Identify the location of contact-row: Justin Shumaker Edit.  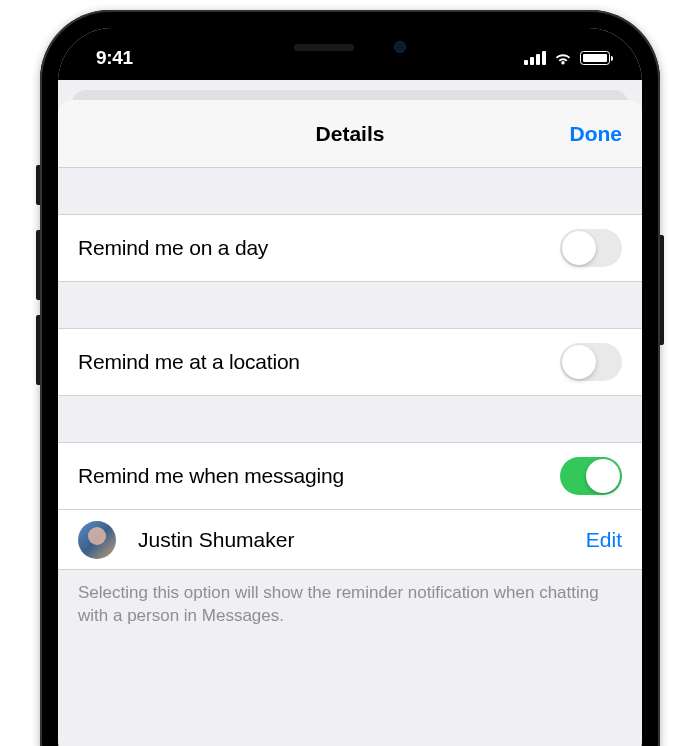
(350, 540).